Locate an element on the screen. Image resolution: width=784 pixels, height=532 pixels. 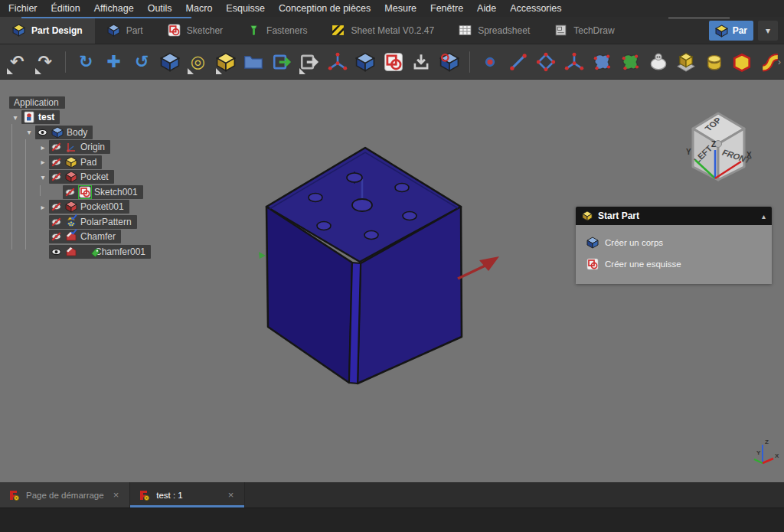
menu-item: Aide is located at coordinates (487, 8).